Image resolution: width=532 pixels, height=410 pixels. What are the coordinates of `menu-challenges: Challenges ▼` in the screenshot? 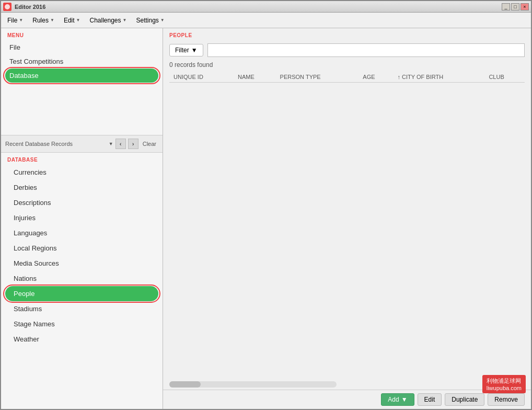 It's located at (108, 20).